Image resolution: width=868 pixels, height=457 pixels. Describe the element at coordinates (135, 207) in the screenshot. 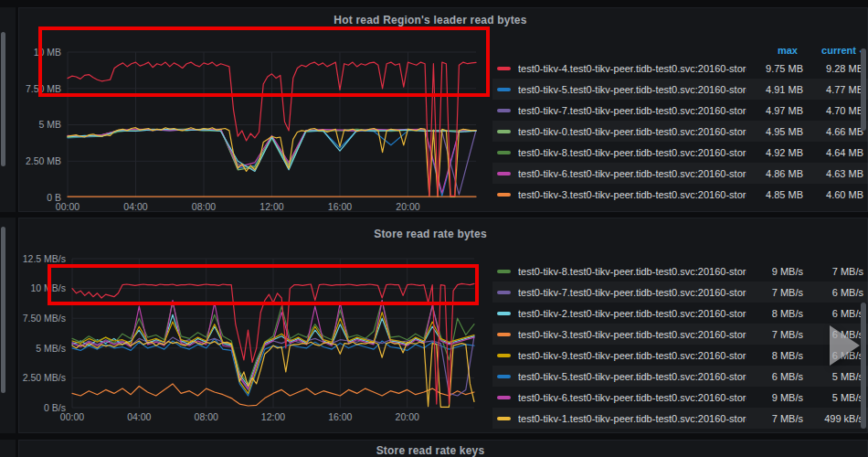

I see `x-axis-tick-label: 04:00` at that location.